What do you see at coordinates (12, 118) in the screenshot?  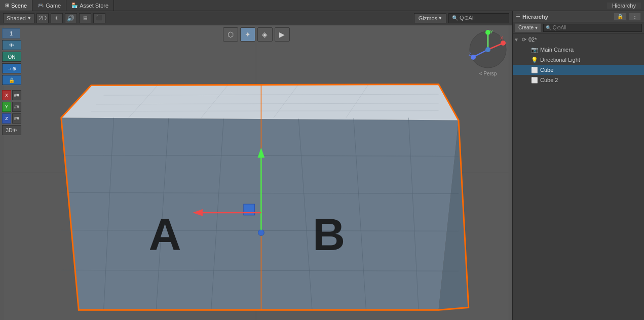 I see `z-row: Z ##` at bounding box center [12, 118].